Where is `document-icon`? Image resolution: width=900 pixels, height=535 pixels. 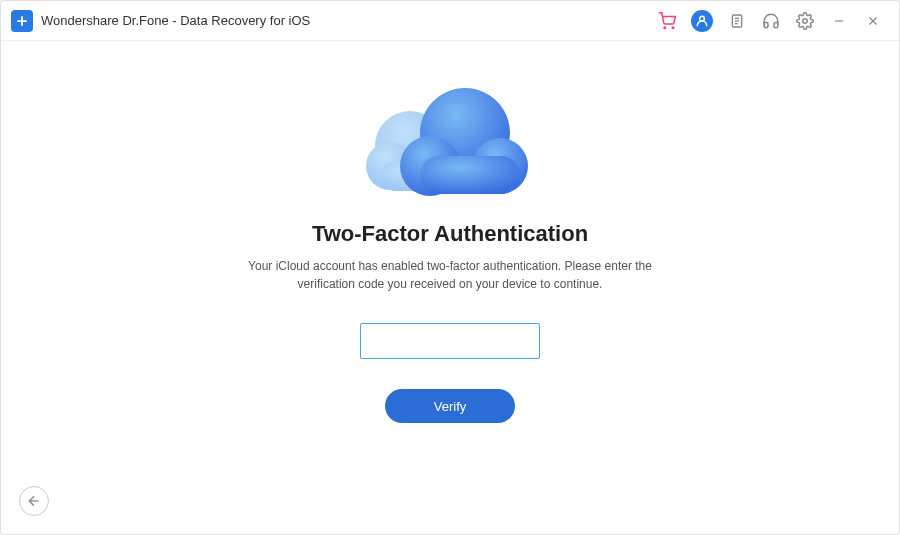
document-icon is located at coordinates (737, 21).